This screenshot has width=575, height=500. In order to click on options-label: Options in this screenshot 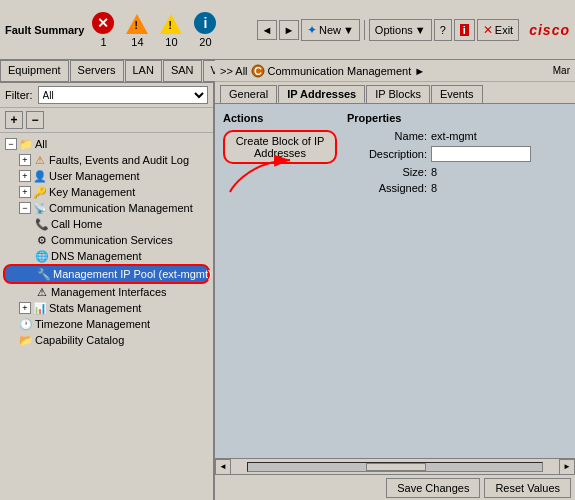, I will do `click(394, 30)`.